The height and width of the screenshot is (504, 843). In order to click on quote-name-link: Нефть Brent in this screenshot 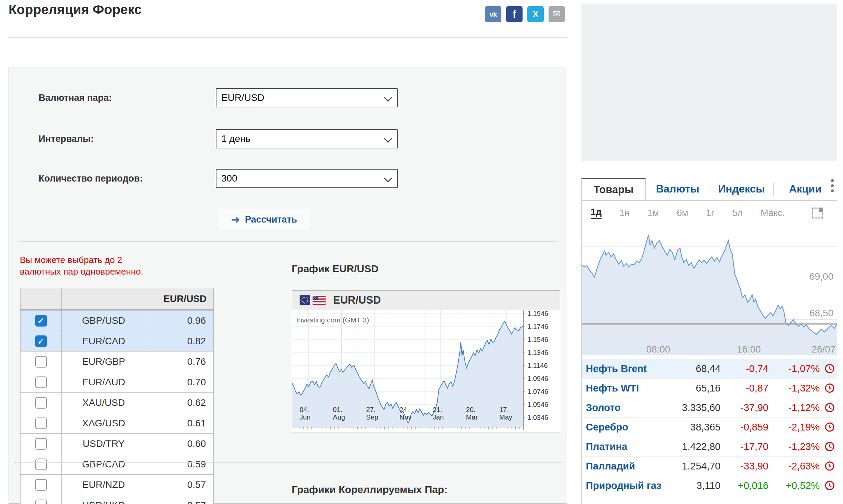, I will do `click(624, 369)`.